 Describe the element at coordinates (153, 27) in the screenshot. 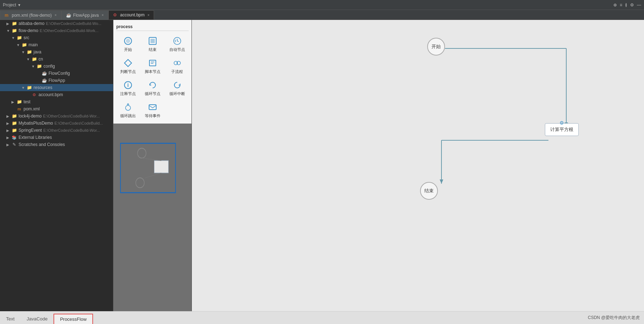

I see `palette-title: process` at that location.